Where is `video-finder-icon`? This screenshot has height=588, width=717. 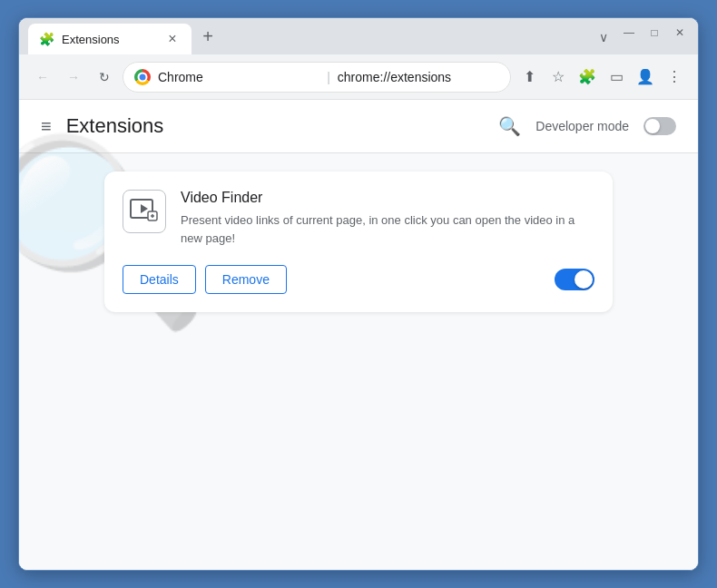
video-finder-icon is located at coordinates (144, 211).